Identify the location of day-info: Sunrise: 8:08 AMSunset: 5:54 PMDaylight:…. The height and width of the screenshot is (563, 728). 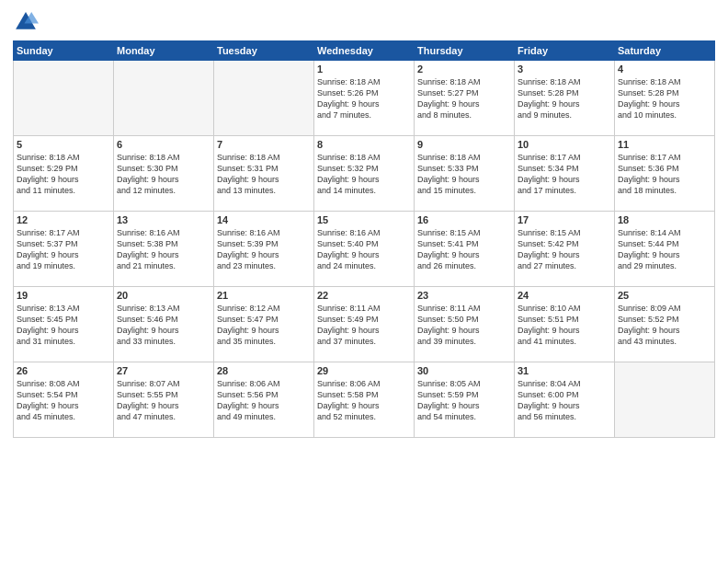
(63, 401).